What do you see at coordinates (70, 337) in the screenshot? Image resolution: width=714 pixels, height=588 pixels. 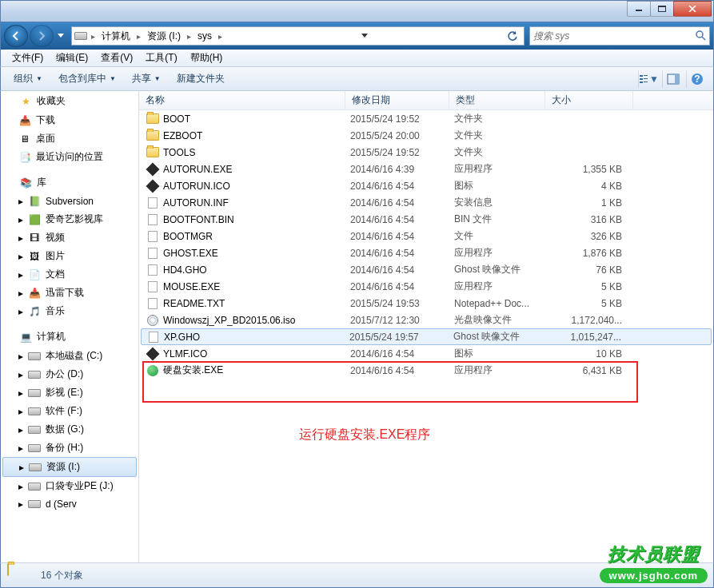 I see `sidebar-computer-header: 💻计算机` at bounding box center [70, 337].